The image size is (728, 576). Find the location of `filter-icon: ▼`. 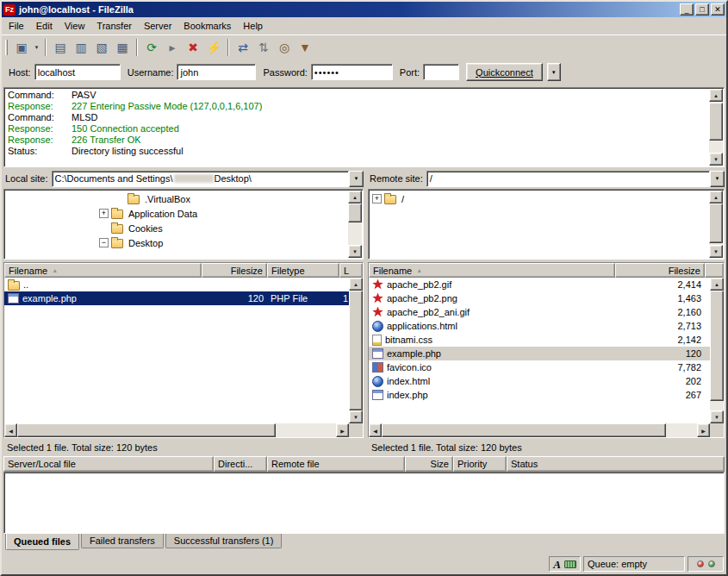

filter-icon: ▼ is located at coordinates (305, 47).